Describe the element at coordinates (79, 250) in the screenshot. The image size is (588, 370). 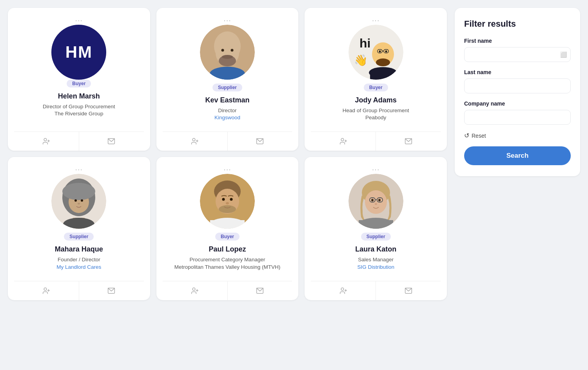
I see `card-name-mahara: Mahara Haque` at that location.